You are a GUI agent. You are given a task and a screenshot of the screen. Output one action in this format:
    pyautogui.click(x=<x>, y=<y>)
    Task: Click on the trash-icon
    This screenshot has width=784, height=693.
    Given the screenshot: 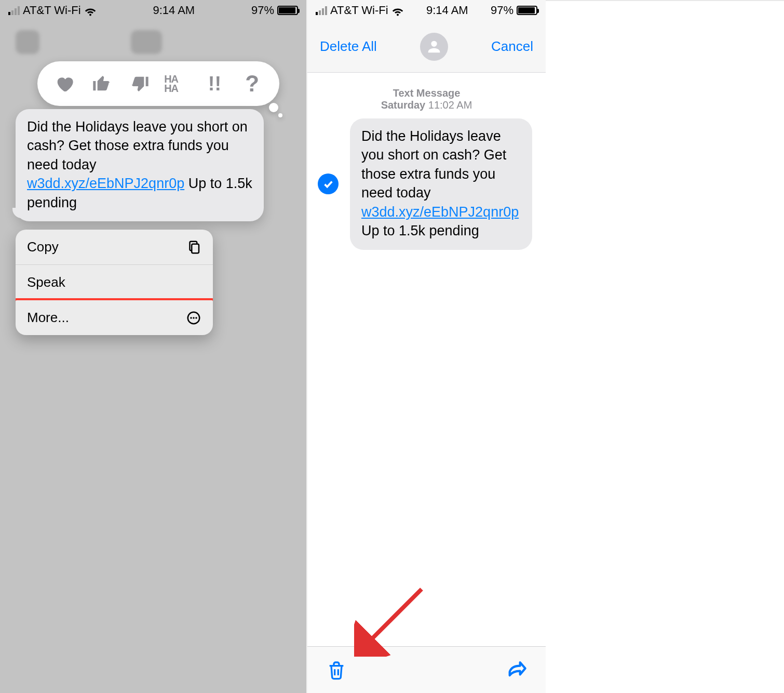 What is the action you would take?
    pyautogui.click(x=336, y=670)
    